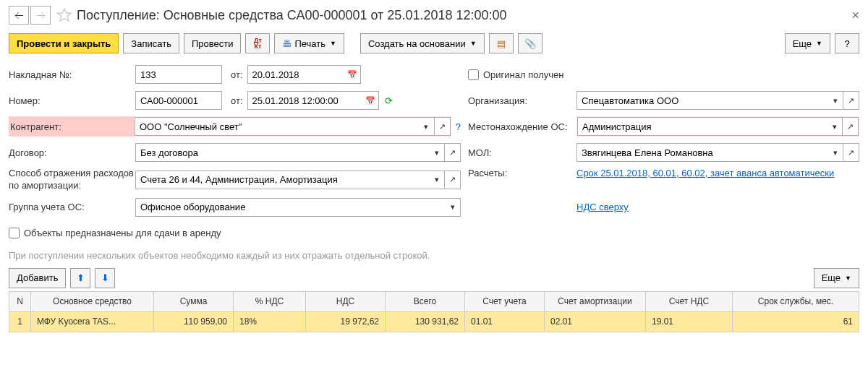  I want to click on mol-open: ↗, so click(851, 152).